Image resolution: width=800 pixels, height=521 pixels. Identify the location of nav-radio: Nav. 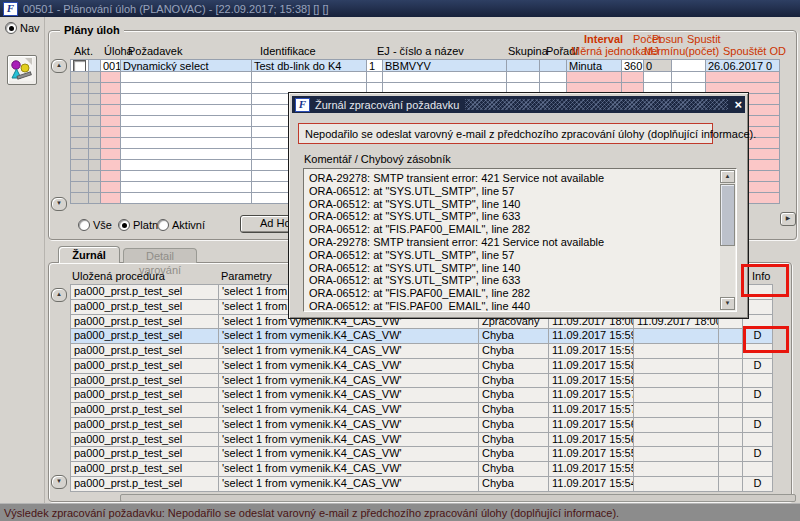
(22, 28).